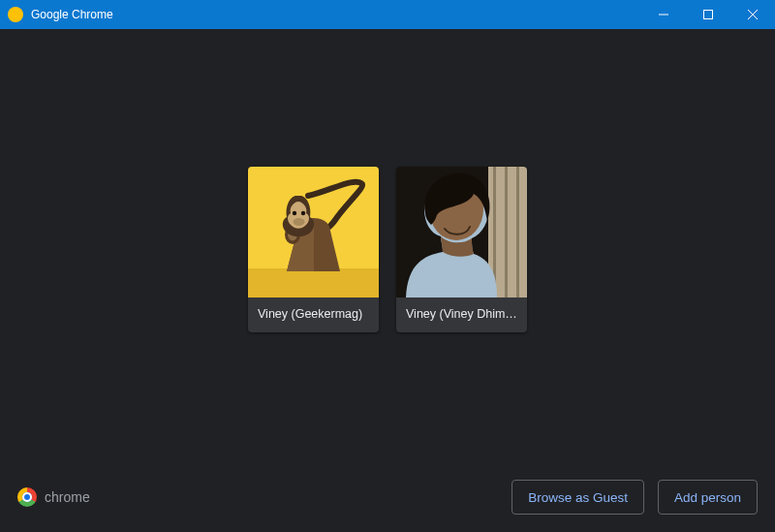 This screenshot has width=775, height=532. What do you see at coordinates (54, 497) in the screenshot?
I see `chrome-brand: chrome` at bounding box center [54, 497].